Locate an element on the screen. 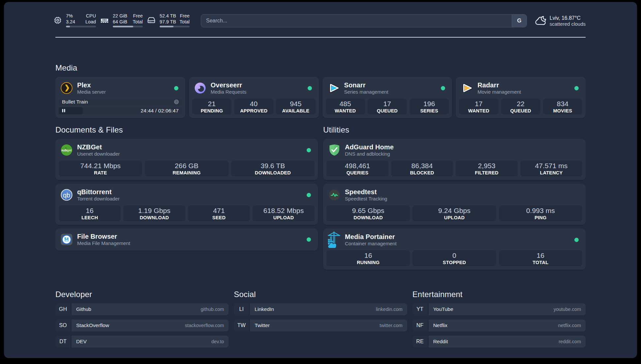 The width and height of the screenshot is (641, 364). service-card-filebrowser: File Browser Media File Management is located at coordinates (187, 239).